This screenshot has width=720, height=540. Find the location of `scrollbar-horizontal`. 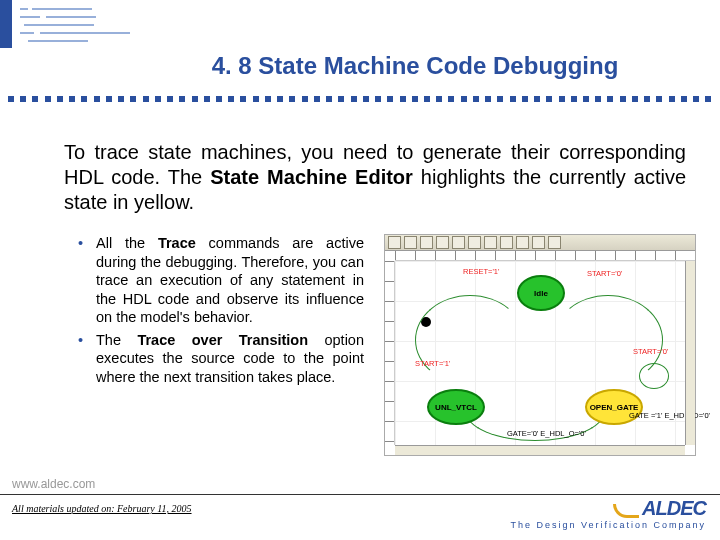

scrollbar-horizontal is located at coordinates (540, 450).